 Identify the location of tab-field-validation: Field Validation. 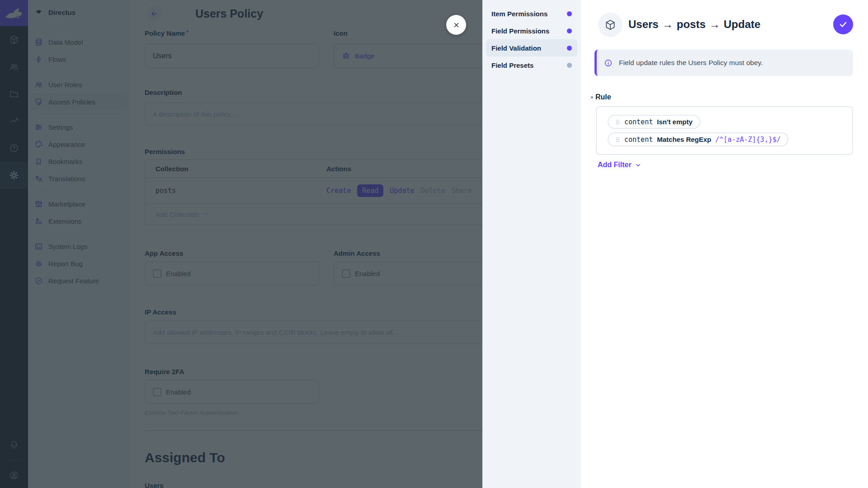
(532, 48).